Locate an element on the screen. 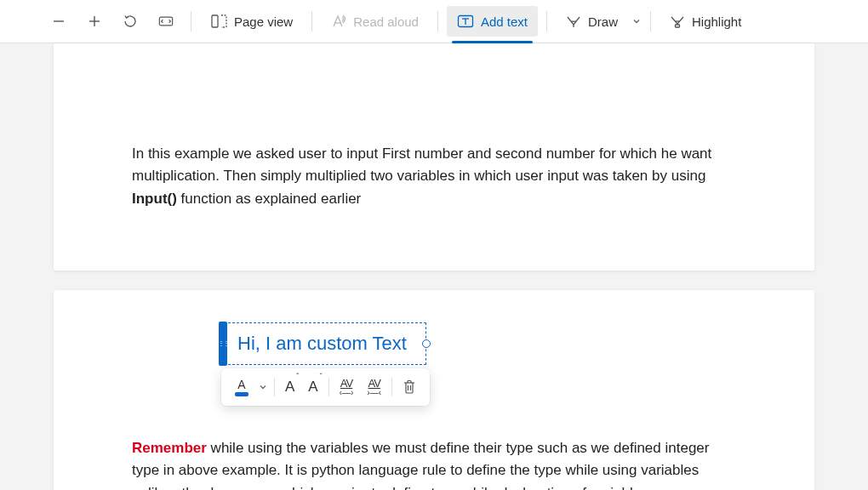 The image size is (868, 490). increase-font-button: A ˆ is located at coordinates (289, 387).